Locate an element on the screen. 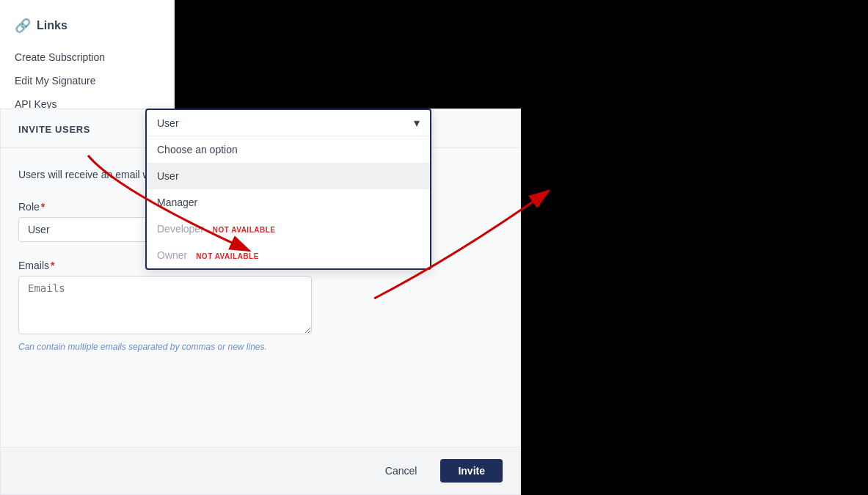  role-dropdown-overlay: User ▾ Choose an option User Manager Dev… is located at coordinates (288, 189).